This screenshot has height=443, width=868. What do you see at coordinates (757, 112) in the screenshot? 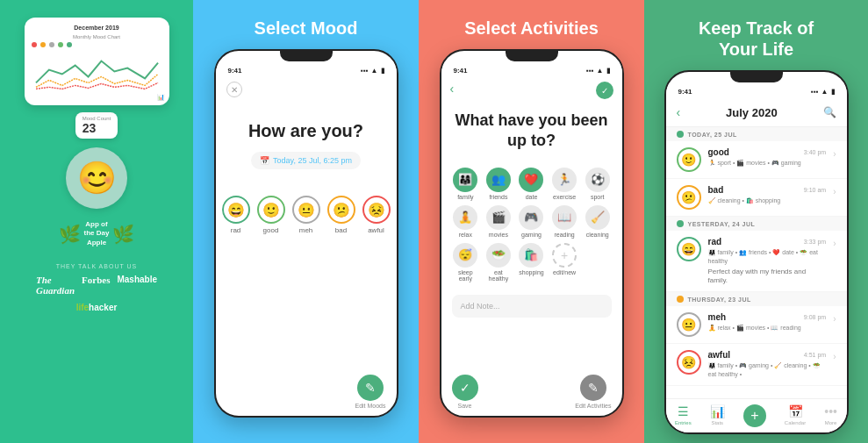
I see `journal-header: ‹ July 2020 🔍` at bounding box center [757, 112].